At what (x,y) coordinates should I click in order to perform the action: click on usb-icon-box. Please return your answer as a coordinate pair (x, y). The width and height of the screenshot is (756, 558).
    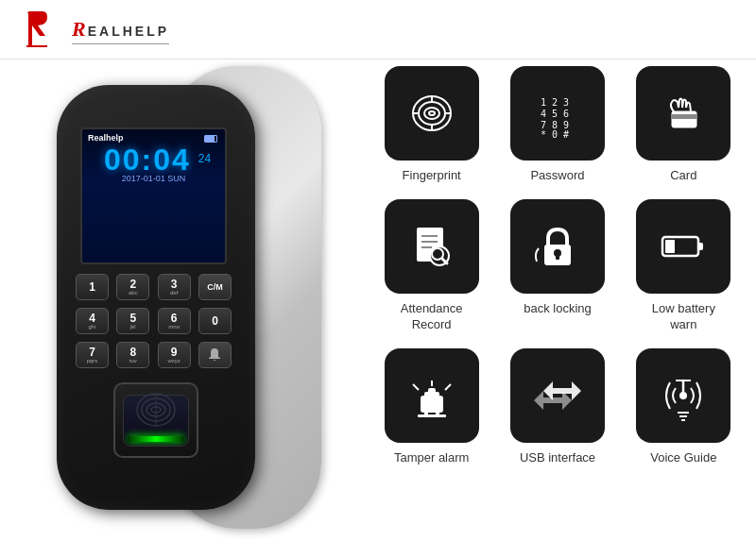
    Looking at the image, I should click on (558, 396).